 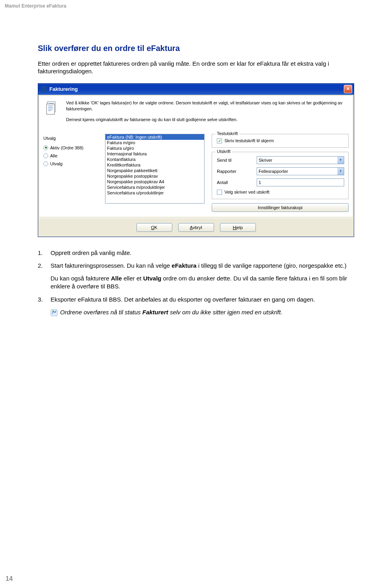 What do you see at coordinates (171, 312) in the screenshot?
I see `note-text: Ordrene overføres nå til status Fakturer…` at bounding box center [171, 312].